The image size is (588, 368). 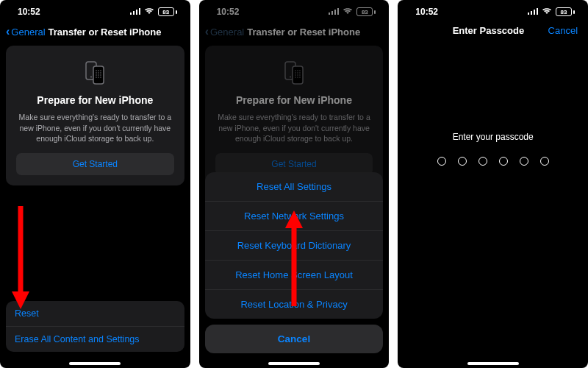 What do you see at coordinates (96, 327) in the screenshot?
I see `bottom-options: Reset Erase All Content and Settings` at bounding box center [96, 327].